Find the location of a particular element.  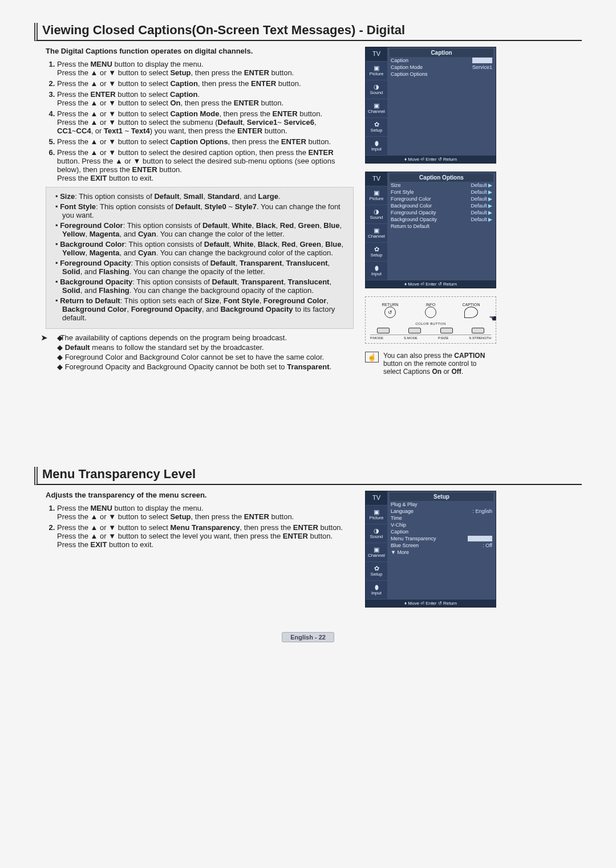

option: Return to Default: This option sets each… is located at coordinates (204, 309).